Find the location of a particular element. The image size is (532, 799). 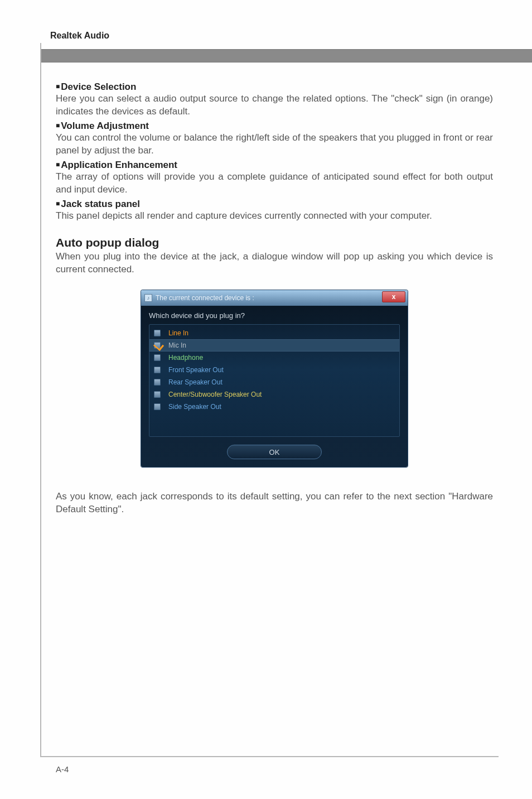

ok-button: OK is located at coordinates (274, 452).